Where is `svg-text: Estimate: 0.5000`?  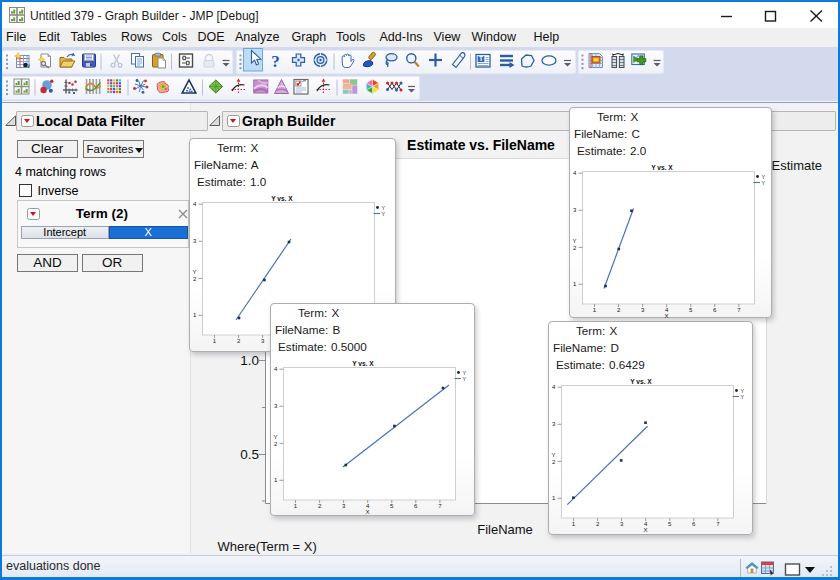
svg-text: Estimate: 0.5000 is located at coordinates (322, 346).